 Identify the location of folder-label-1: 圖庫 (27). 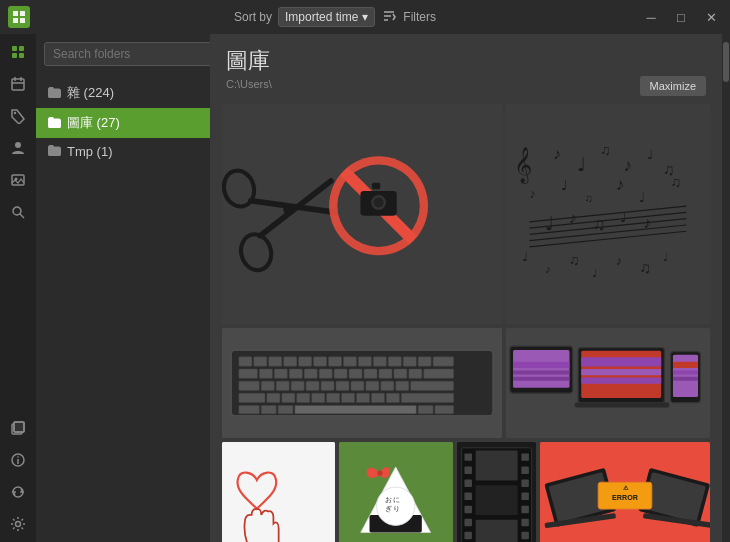
(94, 123).